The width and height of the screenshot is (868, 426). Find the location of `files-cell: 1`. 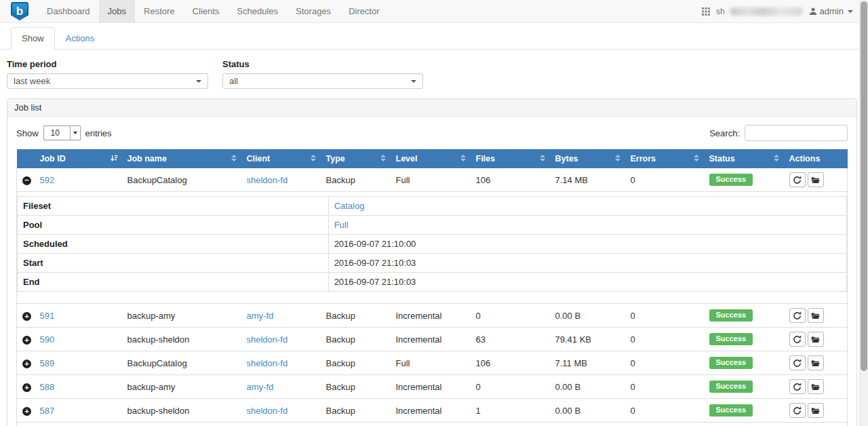

files-cell: 1 is located at coordinates (510, 411).